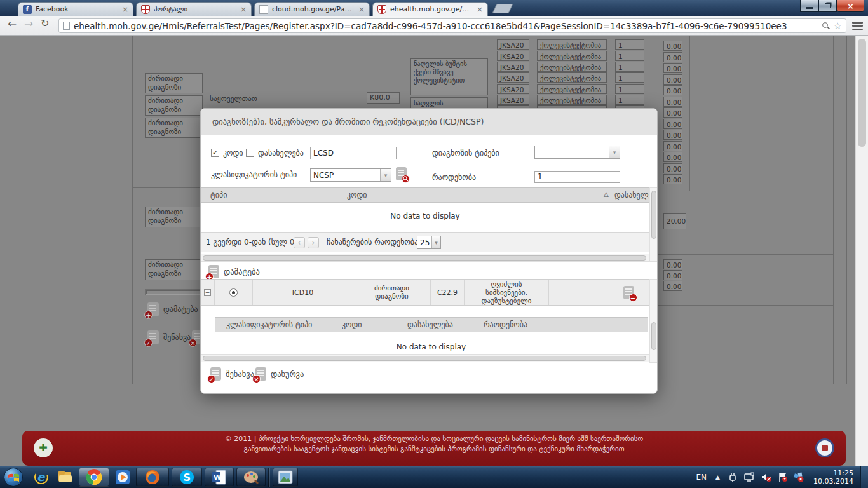 The width and height of the screenshot is (868, 488). Describe the element at coordinates (653, 321) in the screenshot. I see `grid2-vertical-scrollbar` at that location.